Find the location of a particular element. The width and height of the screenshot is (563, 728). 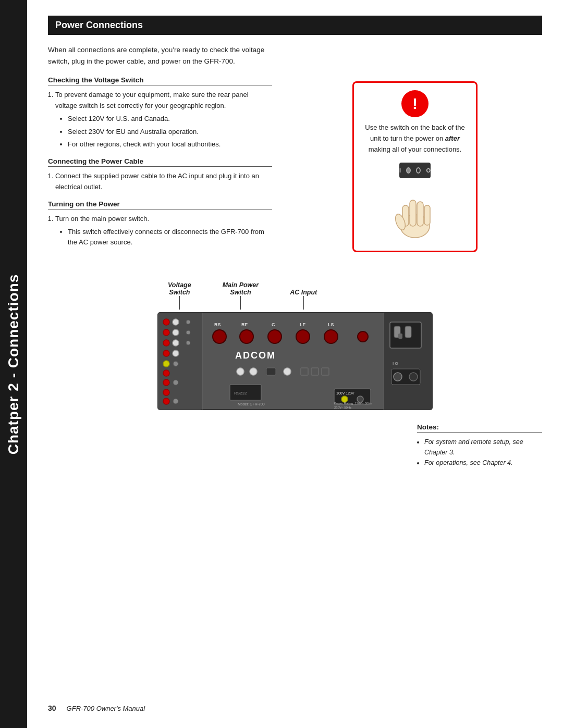

callout-label: Main PowerSwitch is located at coordinates (241, 289).